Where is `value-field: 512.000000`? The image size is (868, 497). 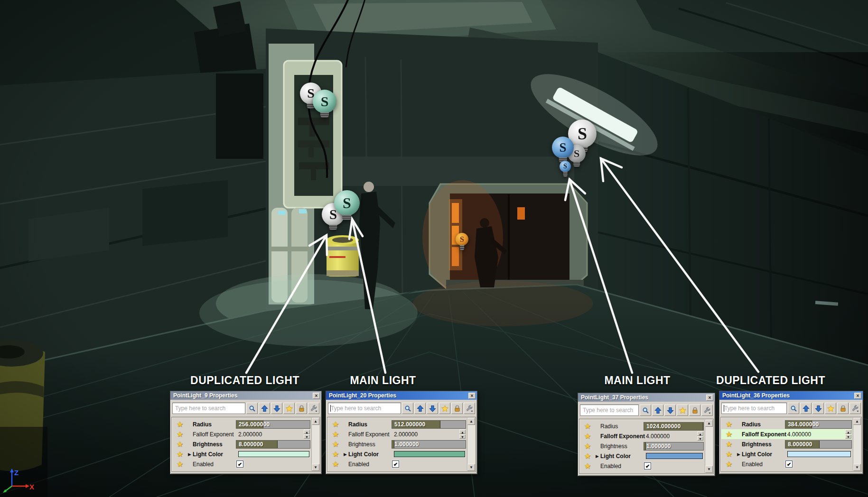
value-field: 512.000000 is located at coordinates (429, 424).